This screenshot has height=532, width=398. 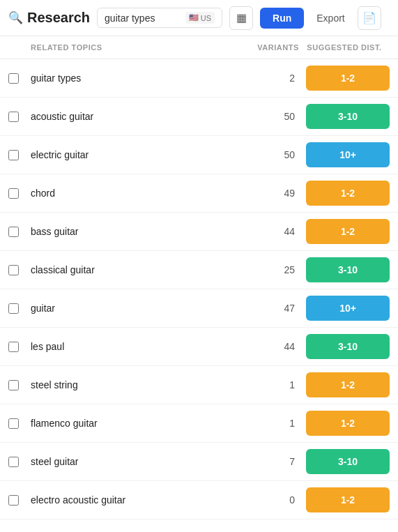 I want to click on row-dist-4: 1-2, so click(x=348, y=231).